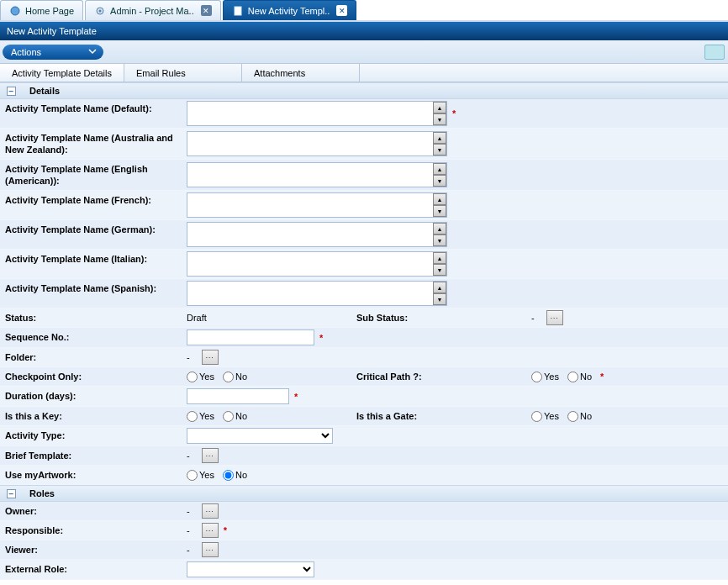 Image resolution: width=728 pixels, height=585 pixels. What do you see at coordinates (317, 113) in the screenshot?
I see `input-name-default: ▲▼` at bounding box center [317, 113].